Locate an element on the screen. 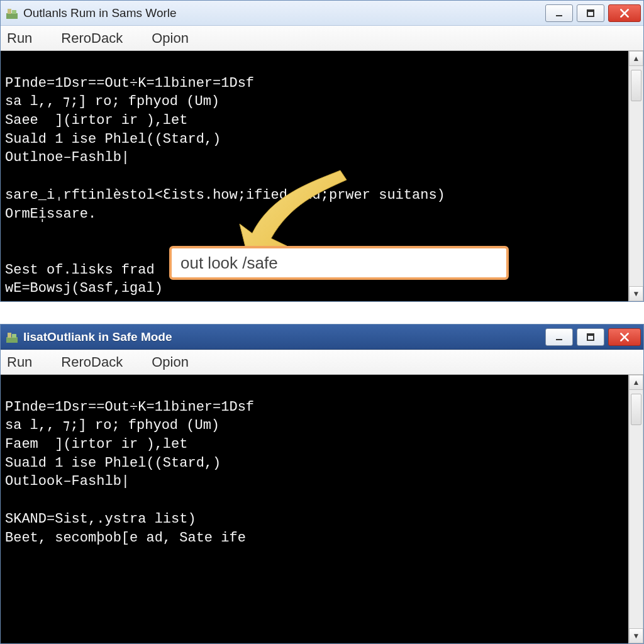 The image size is (644, 644). term-line: SKAND=Sist,.ystra list) is located at coordinates (101, 519).